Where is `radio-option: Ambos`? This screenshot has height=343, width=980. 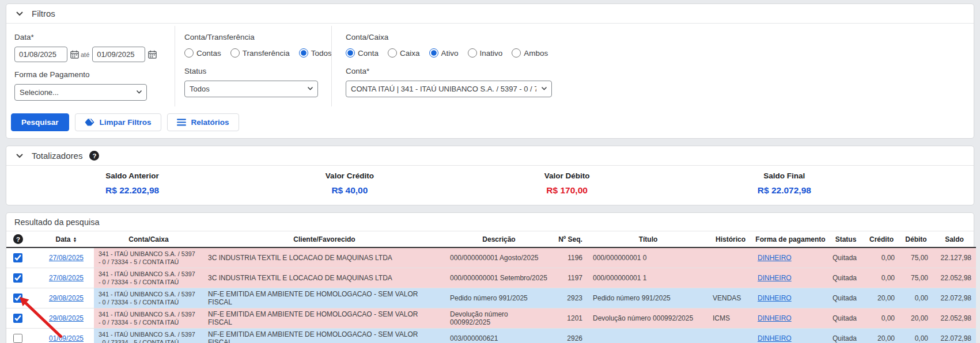
radio-option: Ambos is located at coordinates (530, 53).